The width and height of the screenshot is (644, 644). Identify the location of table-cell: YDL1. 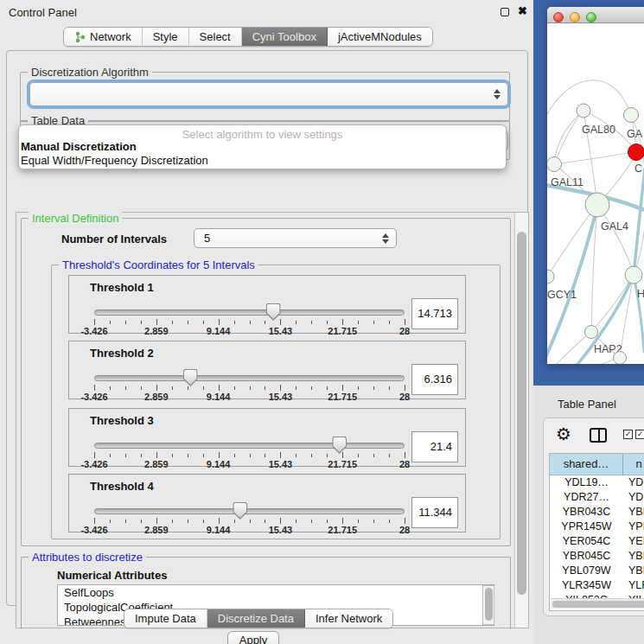
(634, 482).